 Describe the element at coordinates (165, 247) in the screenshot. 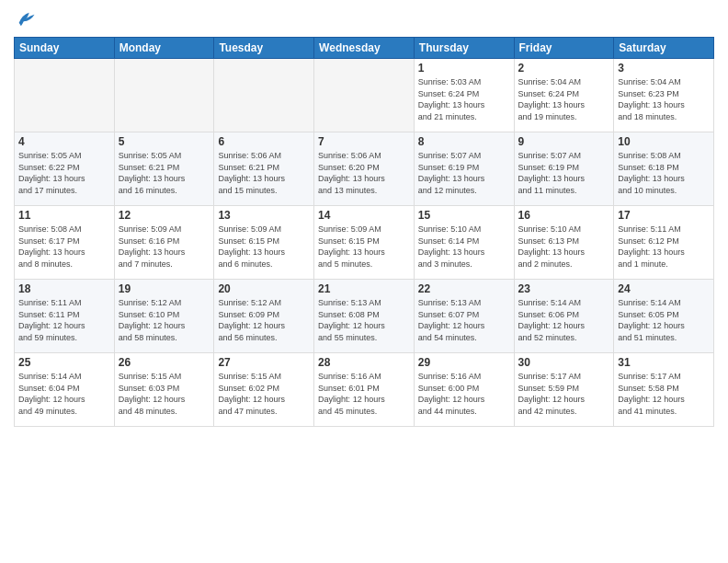

I see `day-info: Sunrise: 5:09 AM Sunset: 6:16 PM Dayligh…` at that location.